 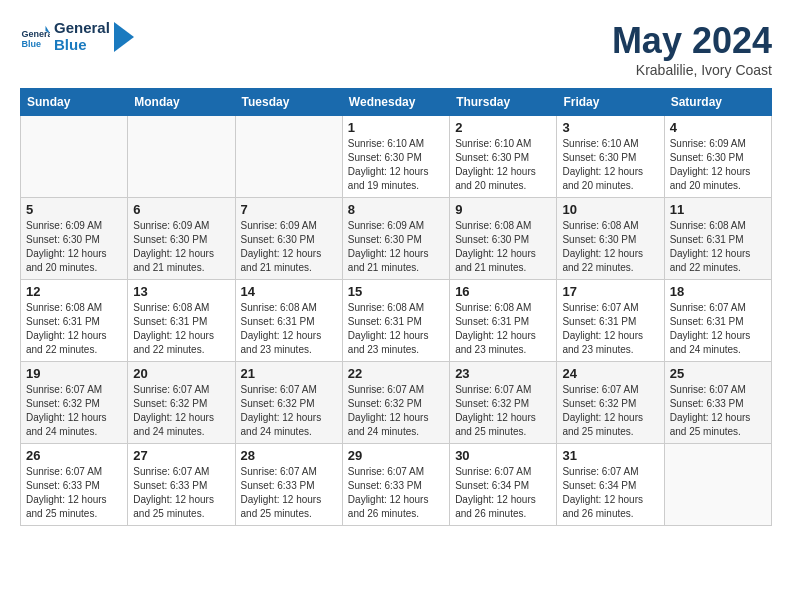 What do you see at coordinates (182, 403) in the screenshot?
I see `calendar-day-cell: 20 Sunrise: 6:07 AM Sunset: 6:32 PM Dayl…` at bounding box center [182, 403].